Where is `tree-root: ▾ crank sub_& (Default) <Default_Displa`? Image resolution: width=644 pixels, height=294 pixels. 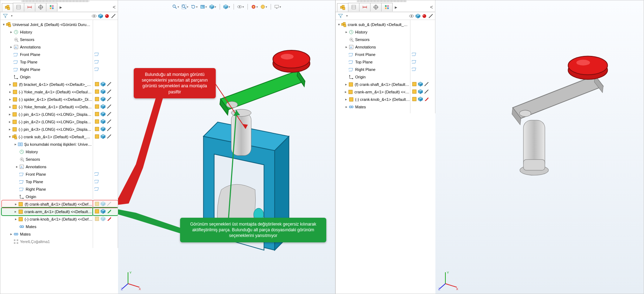
tree-root: ▾ crank sub_& (Default) <Default_Displa is located at coordinates (374, 24).